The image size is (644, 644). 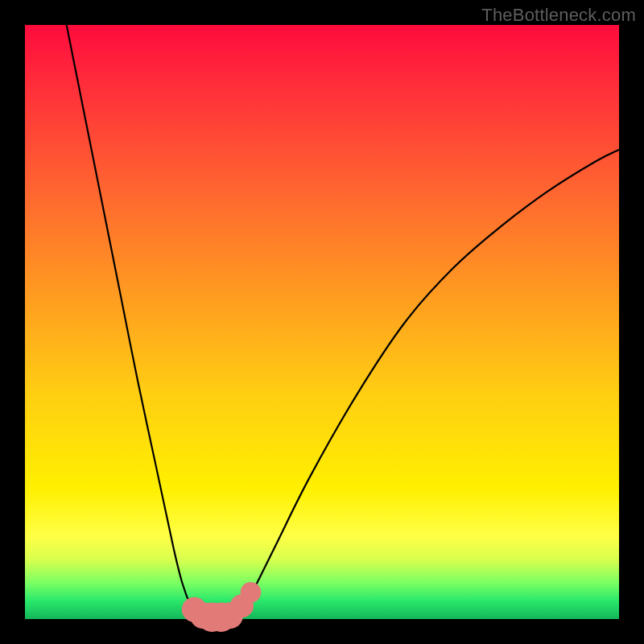 What do you see at coordinates (221, 607) in the screenshot?
I see `curve-markers` at bounding box center [221, 607].